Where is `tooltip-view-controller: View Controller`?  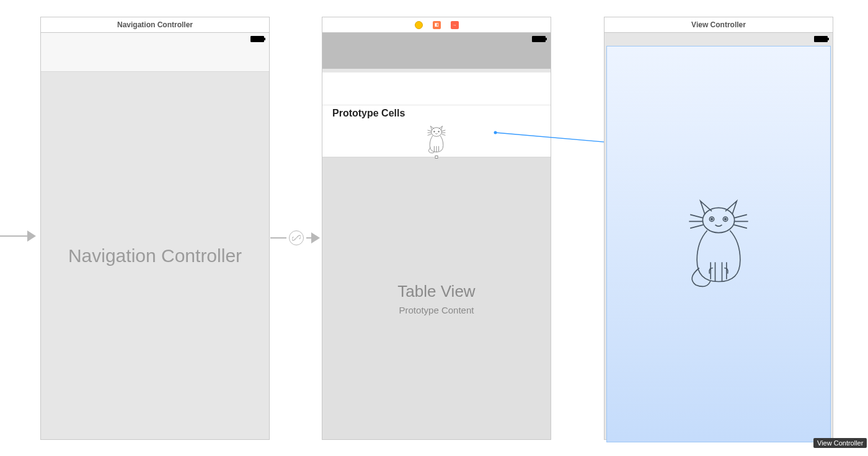
tooltip-view-controller: View Controller is located at coordinates (840, 443).